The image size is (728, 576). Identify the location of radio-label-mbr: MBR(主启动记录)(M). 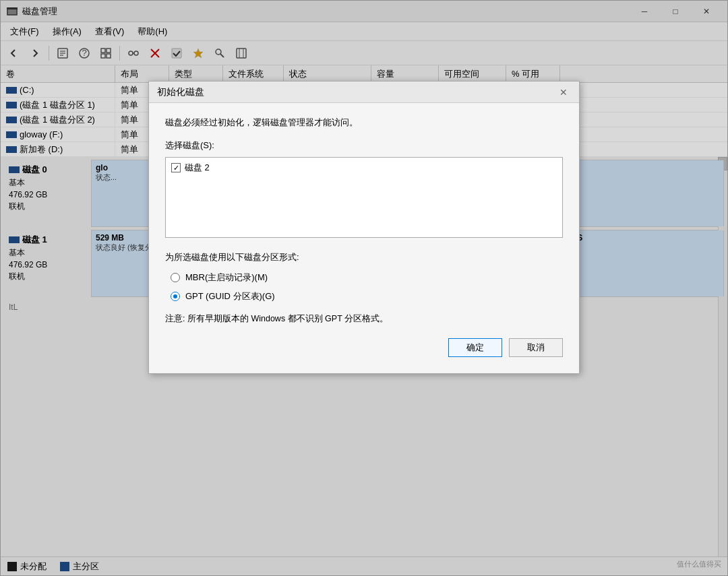
(226, 278).